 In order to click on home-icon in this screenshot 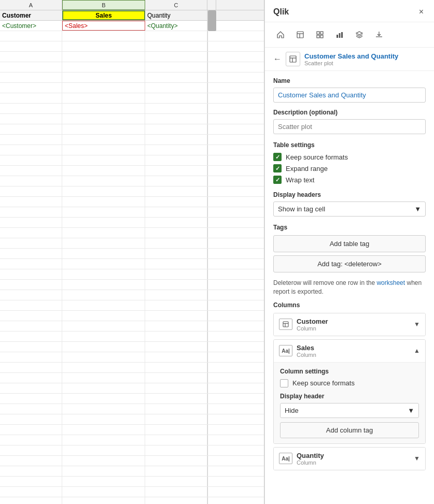, I will do `click(281, 35)`.